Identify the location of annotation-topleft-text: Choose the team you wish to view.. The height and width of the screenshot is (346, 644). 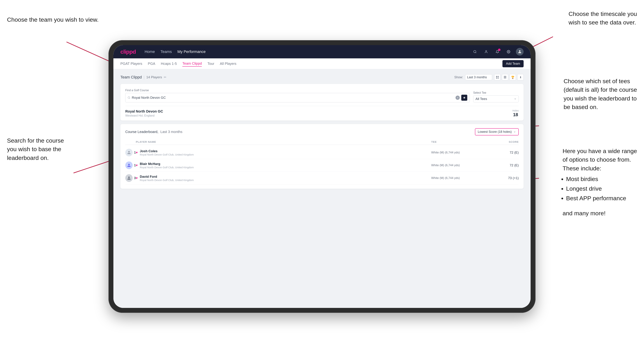
(53, 19).